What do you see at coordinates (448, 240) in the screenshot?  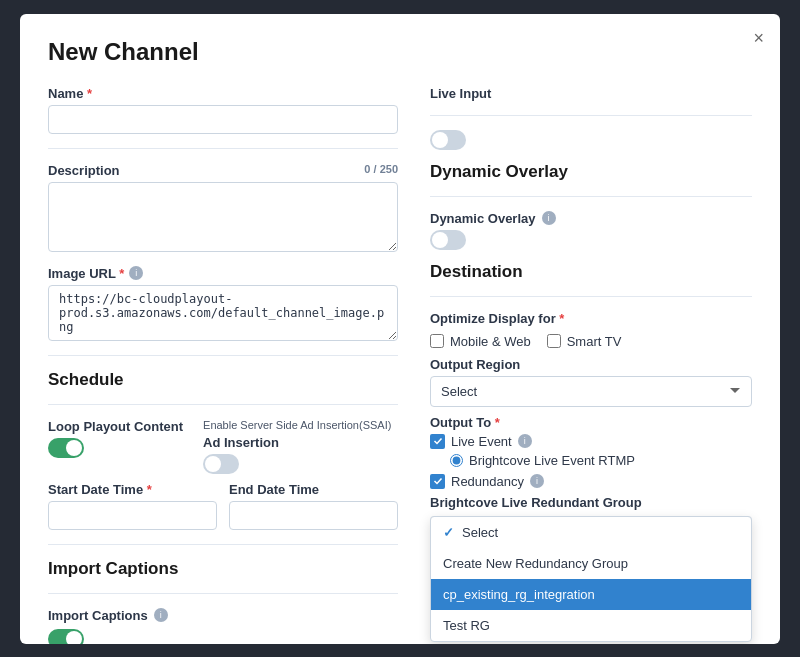 I see `dynamic-overlay-toggle` at bounding box center [448, 240].